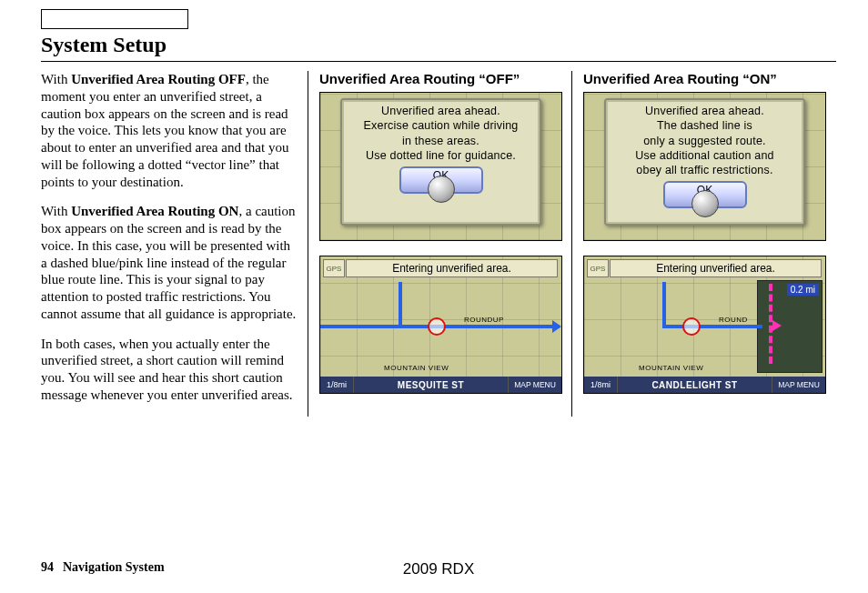  Describe the element at coordinates (704, 126) in the screenshot. I see `dialog-line: The dashed line is` at that location.